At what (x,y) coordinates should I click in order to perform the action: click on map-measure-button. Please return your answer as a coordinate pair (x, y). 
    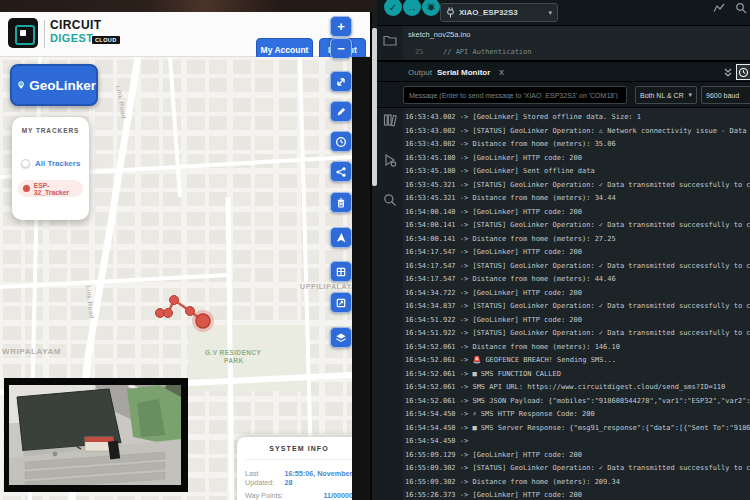
    Looking at the image, I should click on (341, 112).